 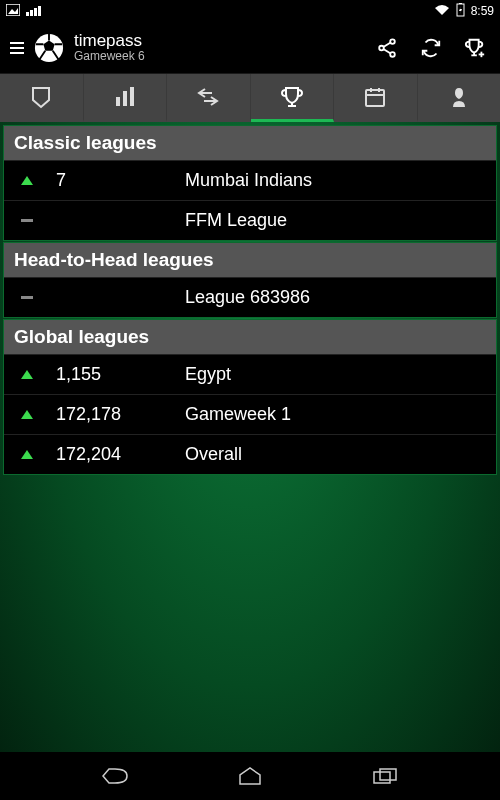 I want to click on android-nav-bar, so click(x=250, y=776).